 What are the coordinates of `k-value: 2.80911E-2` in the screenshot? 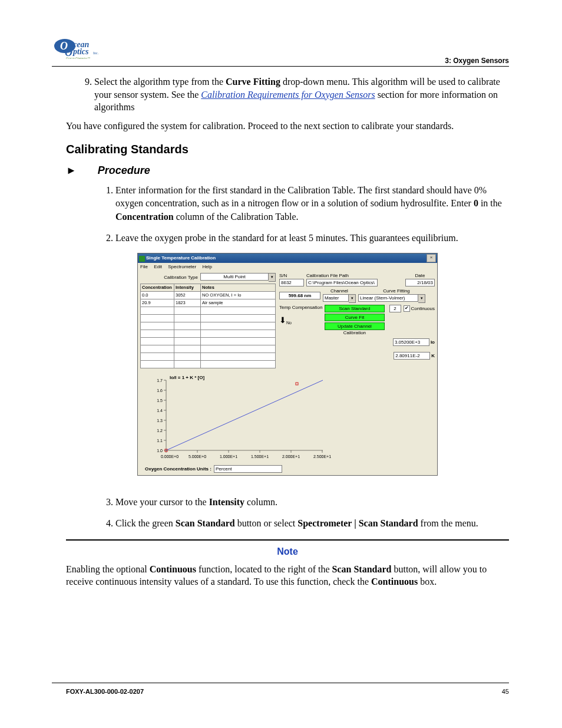 It's located at (412, 356).